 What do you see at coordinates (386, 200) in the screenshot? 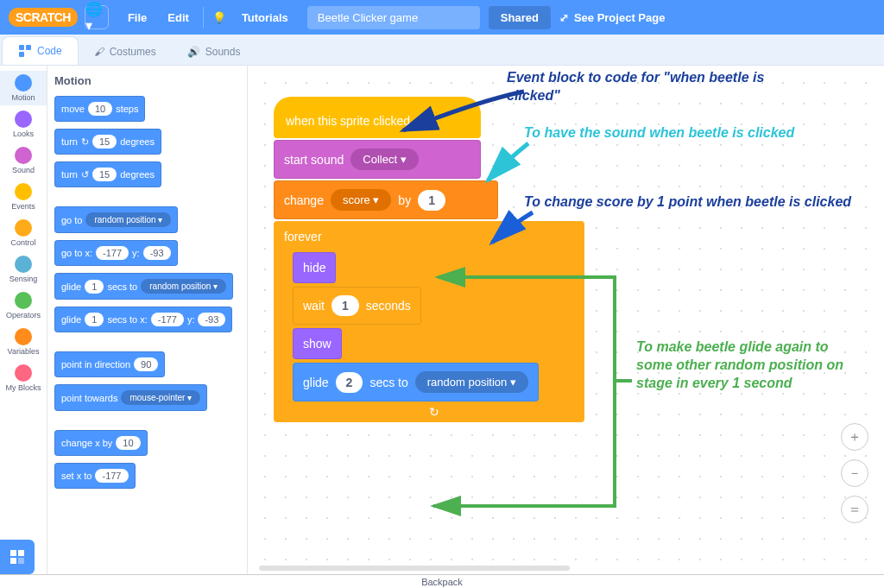
I see `block-change-var: change score ▾ by 1` at bounding box center [386, 200].